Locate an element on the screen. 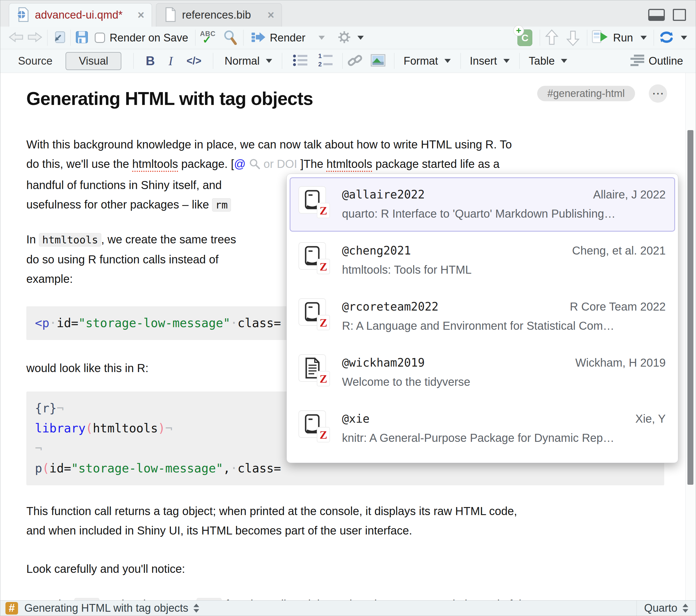 The width and height of the screenshot is (696, 616). citation-author-year: Cheng, et al. 2021 is located at coordinates (619, 250).